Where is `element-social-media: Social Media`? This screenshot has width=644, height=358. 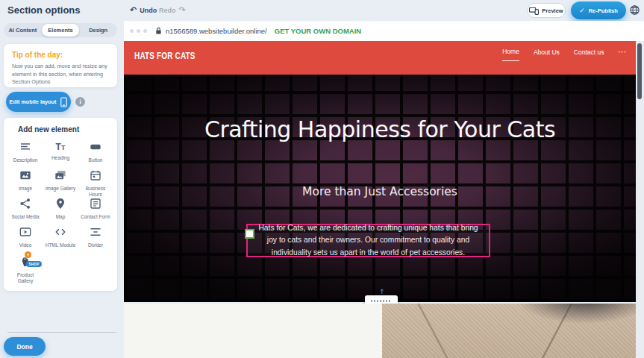 element-social-media: Social Media is located at coordinates (25, 212).